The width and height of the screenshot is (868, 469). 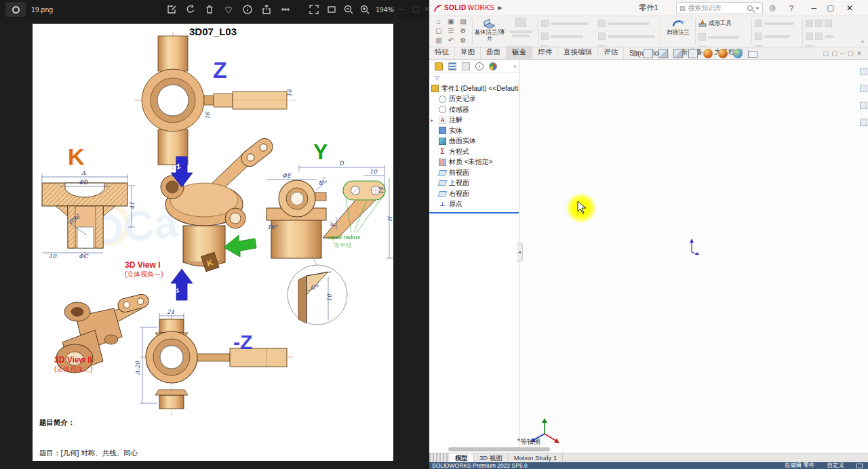 I want to click on tree-item-front-plane: 前视面, so click(x=474, y=173).